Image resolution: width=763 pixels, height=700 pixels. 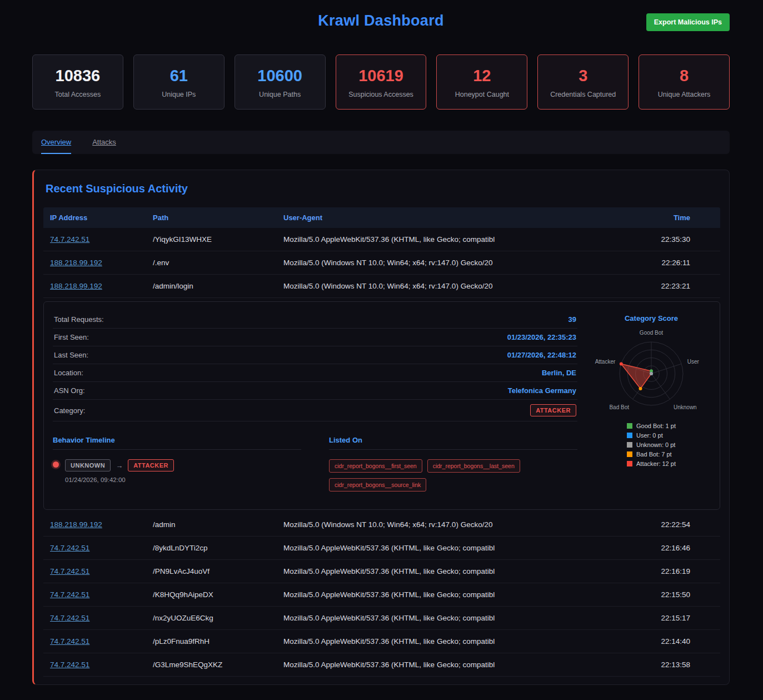 What do you see at coordinates (473, 466) in the screenshot?
I see `listed-on-badge: cidr_report_bogons__last_seen` at bounding box center [473, 466].